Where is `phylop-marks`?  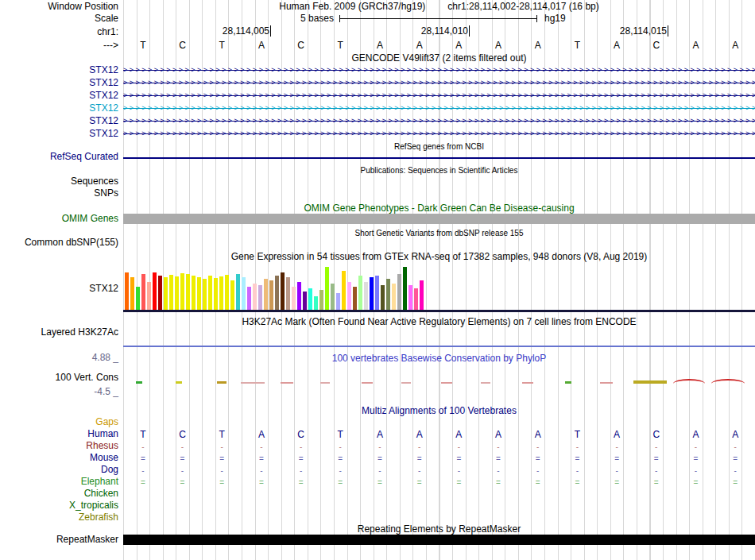
phylop-marks is located at coordinates (439, 383).